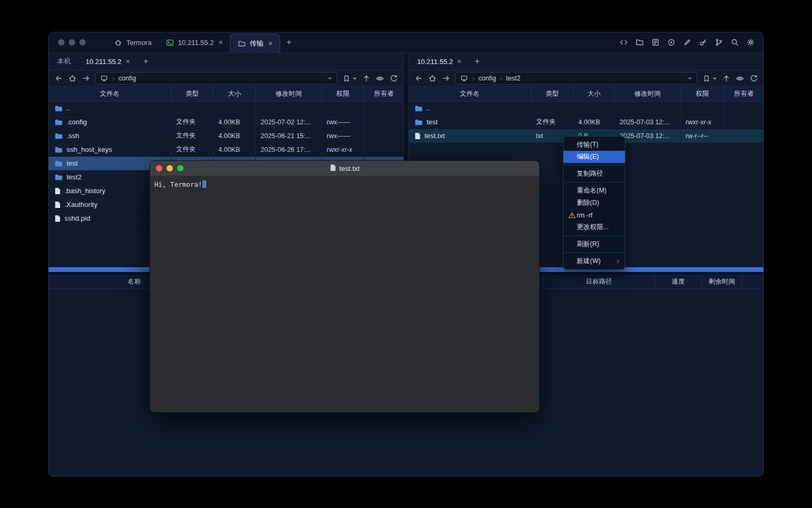 The width and height of the screenshot is (812, 508). Describe the element at coordinates (624, 42) in the screenshot. I see `code-icon` at that location.